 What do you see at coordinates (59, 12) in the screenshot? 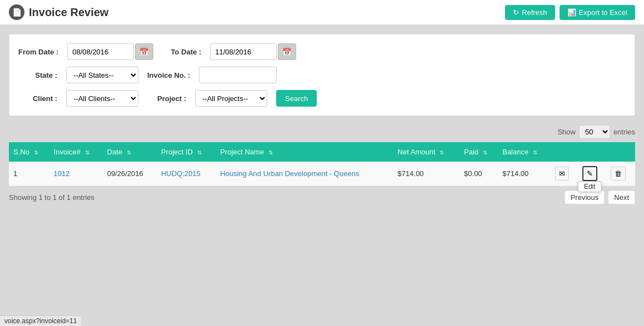
I see `top-bar-left: 📄 Invoice Review` at bounding box center [59, 12].